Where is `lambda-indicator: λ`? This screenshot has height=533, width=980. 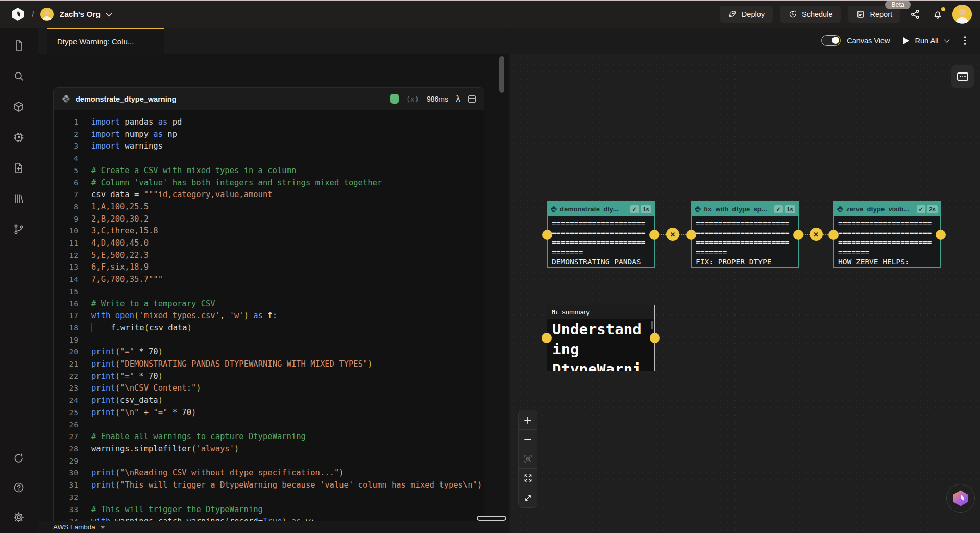
lambda-indicator: λ is located at coordinates (458, 99).